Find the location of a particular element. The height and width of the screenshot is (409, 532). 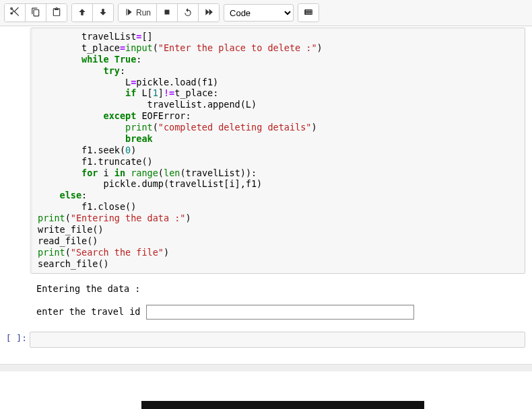

code-prompt is located at coordinates (15, 152).